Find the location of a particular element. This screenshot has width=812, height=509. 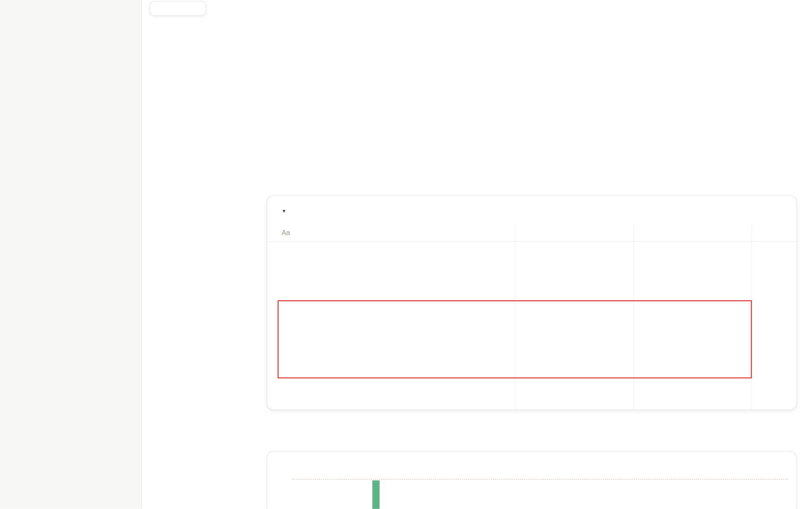

spinner-icon is located at coordinates (525, 233).